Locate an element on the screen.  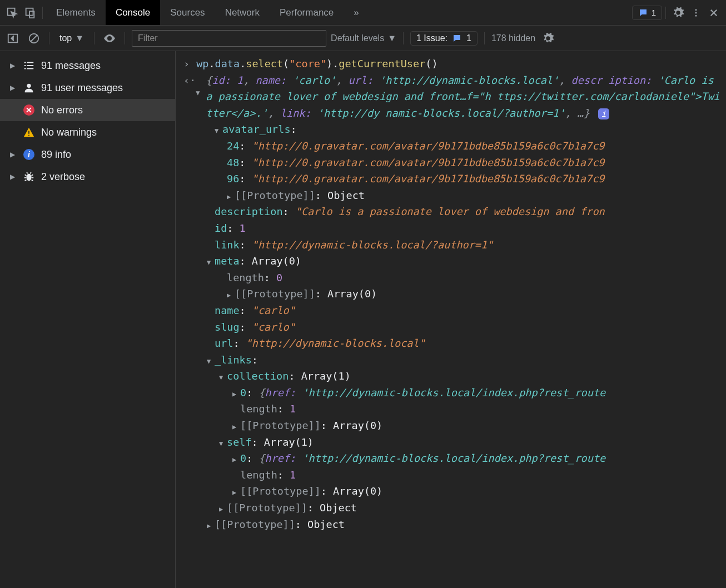
prop-description: description: "Carlo is a passionate love… is located at coordinates (451, 212).